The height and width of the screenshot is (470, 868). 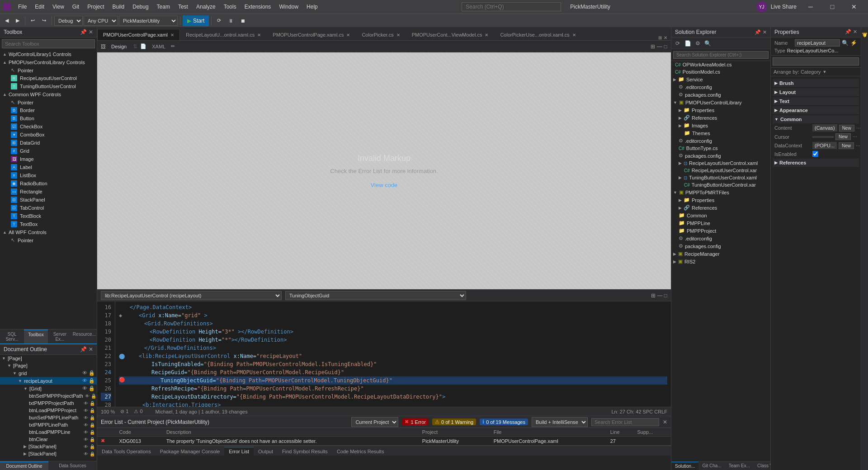 What do you see at coordinates (92, 432) in the screenshot?
I see `lock-icon9: 🔒` at bounding box center [92, 432].